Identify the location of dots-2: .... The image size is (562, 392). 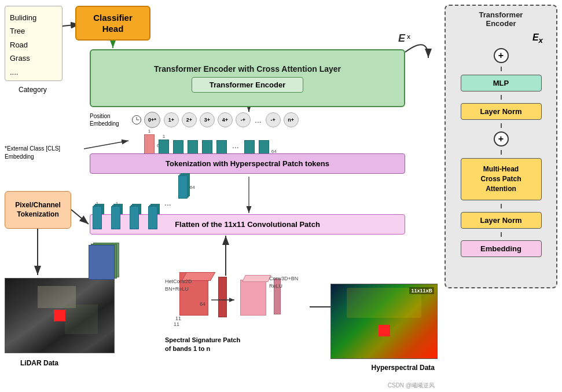
(236, 145).